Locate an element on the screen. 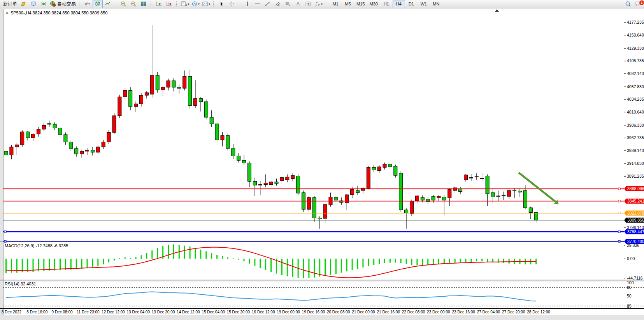 This screenshot has height=320, width=644. price-label-box: 3809.850 is located at coordinates (634, 220).